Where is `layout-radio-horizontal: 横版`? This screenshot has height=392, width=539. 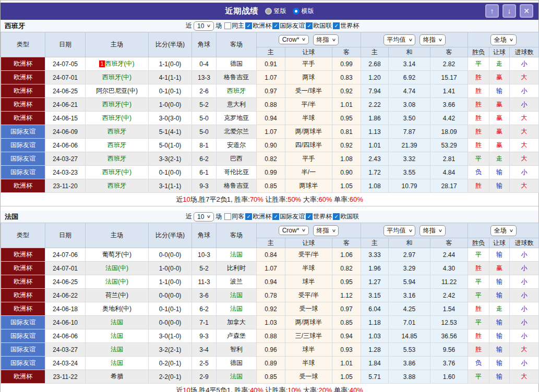
layout-radio-horizontal: 横版 is located at coordinates (304, 11).